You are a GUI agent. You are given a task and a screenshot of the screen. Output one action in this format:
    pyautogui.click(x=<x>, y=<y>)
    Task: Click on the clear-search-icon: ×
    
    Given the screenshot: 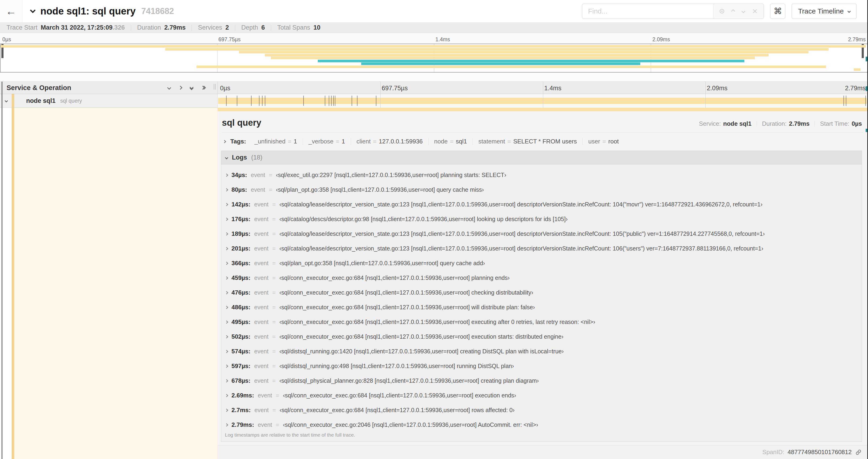 What is the action you would take?
    pyautogui.click(x=755, y=11)
    